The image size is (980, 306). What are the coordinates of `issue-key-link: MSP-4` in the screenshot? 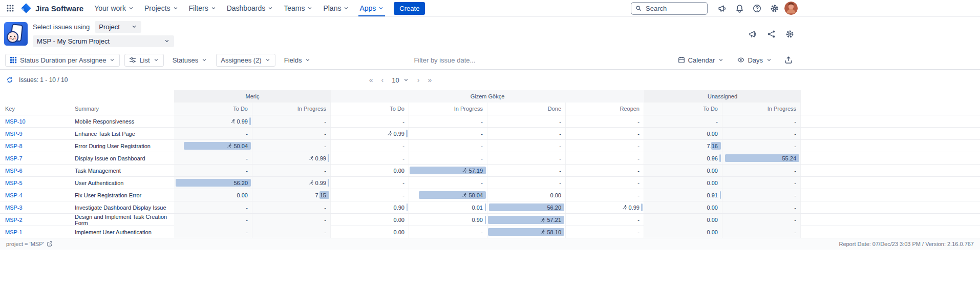 It's located at (14, 195).